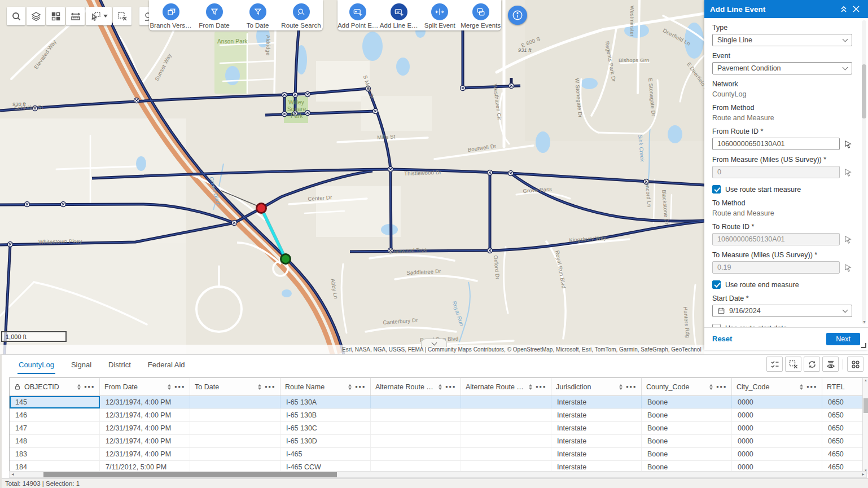 The height and width of the screenshot is (488, 868). I want to click on tab-countylog: CountyLog, so click(36, 365).